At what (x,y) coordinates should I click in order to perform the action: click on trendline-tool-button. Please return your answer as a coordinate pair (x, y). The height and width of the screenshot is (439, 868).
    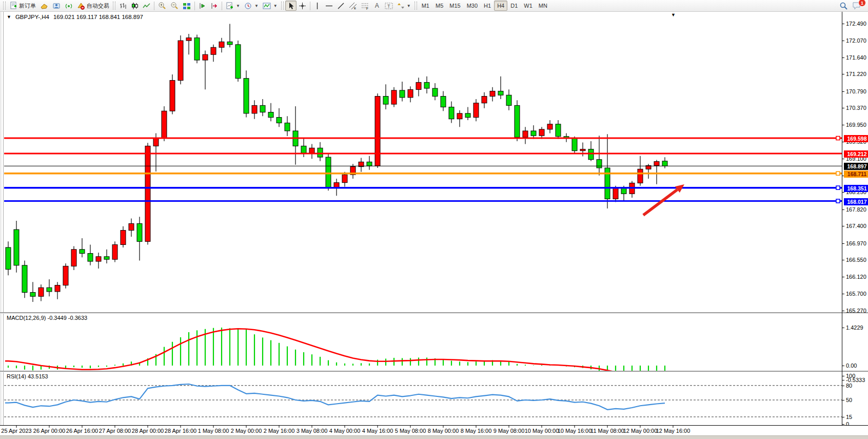
    Looking at the image, I should click on (341, 6).